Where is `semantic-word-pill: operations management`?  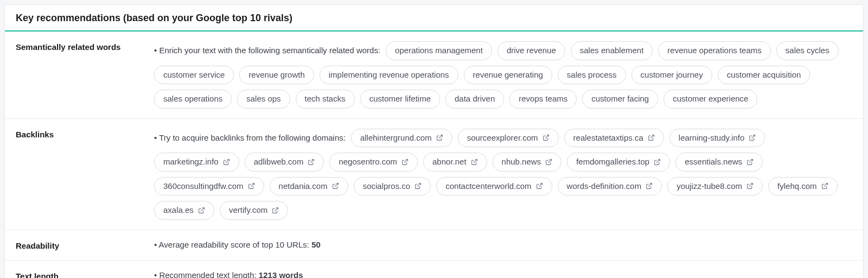
semantic-word-pill: operations management is located at coordinates (439, 51).